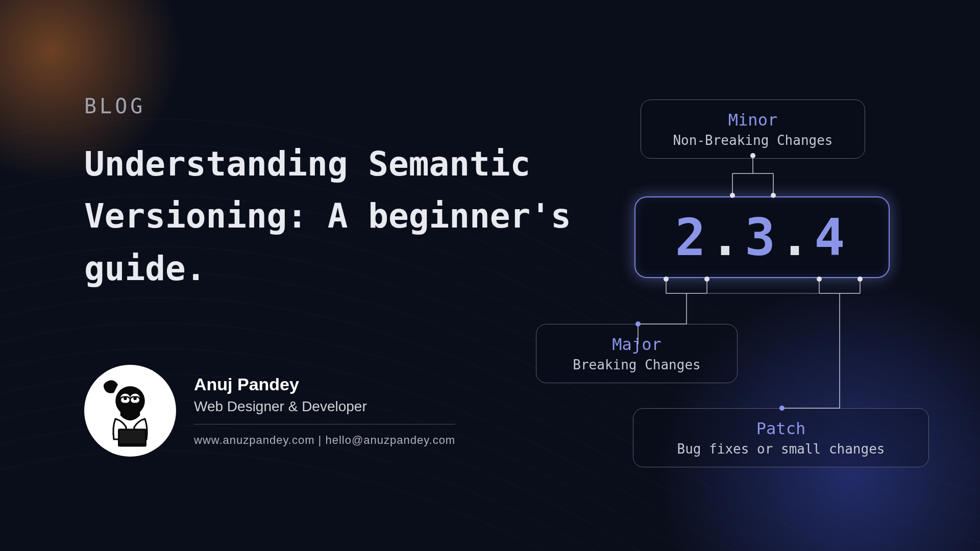 The image size is (980, 551). Describe the element at coordinates (254, 440) in the screenshot. I see `author-website: www.anuzpandey.com` at that location.